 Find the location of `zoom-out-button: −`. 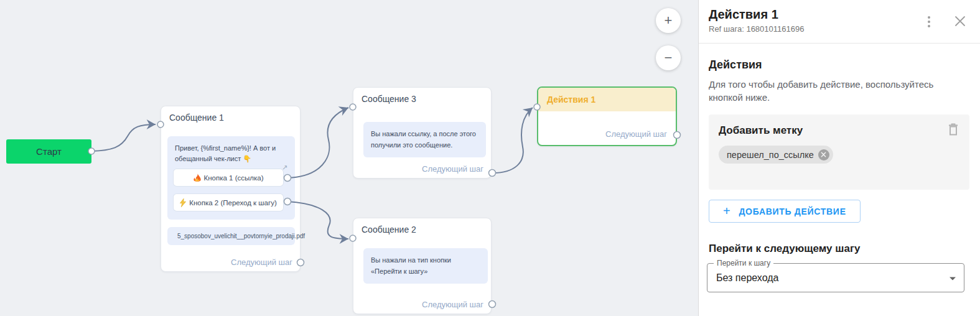

zoom-out-button: − is located at coordinates (668, 58).